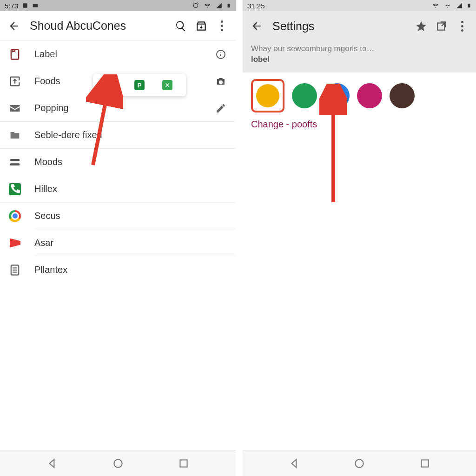  Describe the element at coordinates (359, 94) in the screenshot. I see `color-swatches` at that location.